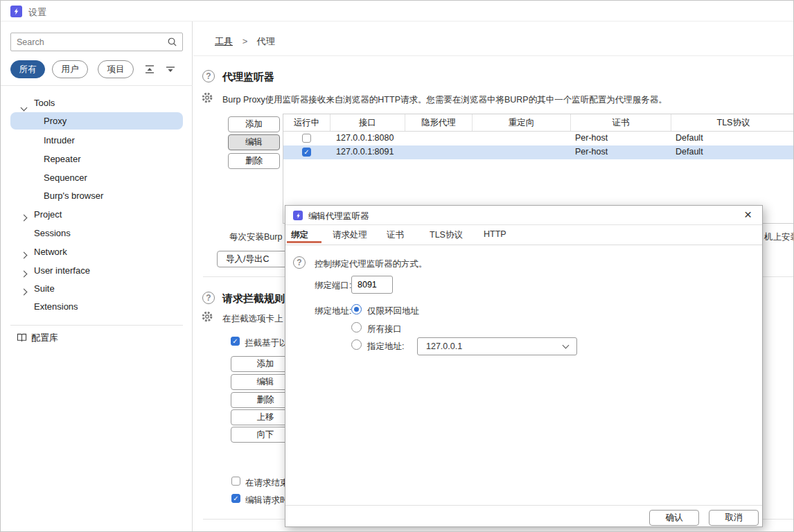  What do you see at coordinates (172, 43) in the screenshot?
I see `search-icon` at bounding box center [172, 43].